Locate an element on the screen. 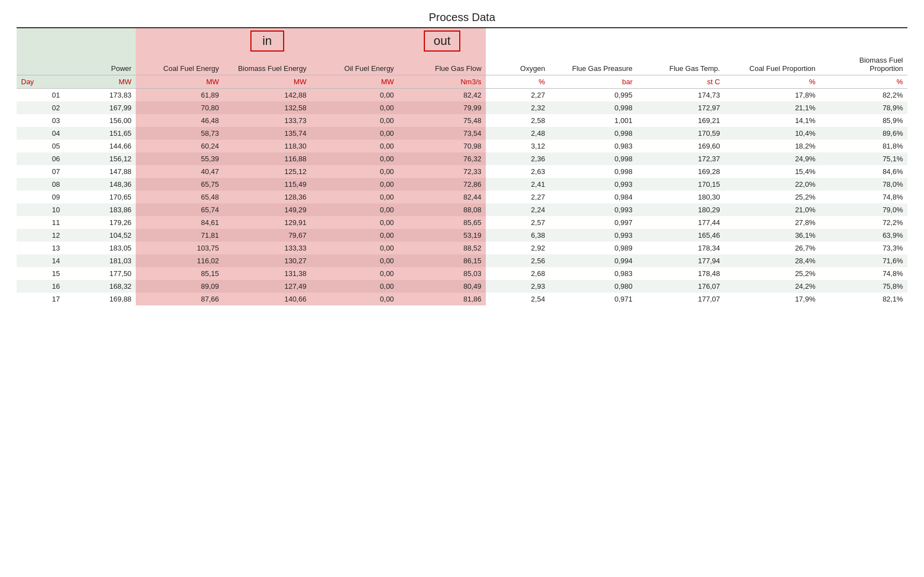  table-cell: 156,00 is located at coordinates (100, 121).